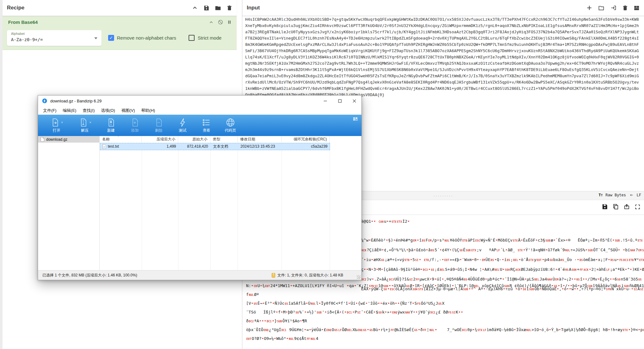 The width and height of the screenshot is (644, 349). I want to click on load-recipe-folder-icon, so click(218, 8).